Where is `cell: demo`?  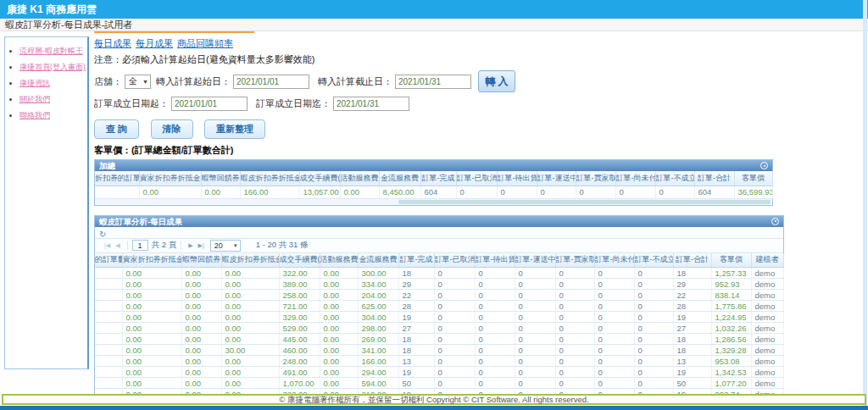
cell: demo is located at coordinates (767, 317).